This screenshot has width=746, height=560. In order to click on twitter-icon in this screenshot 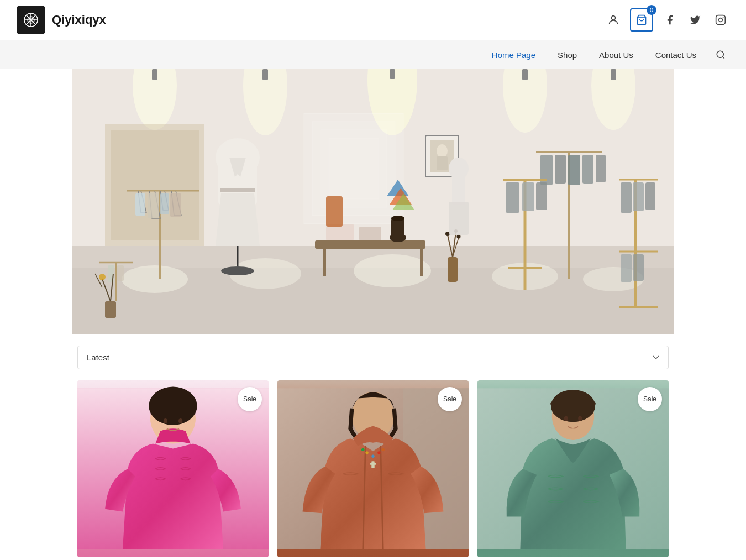, I will do `click(695, 20)`.